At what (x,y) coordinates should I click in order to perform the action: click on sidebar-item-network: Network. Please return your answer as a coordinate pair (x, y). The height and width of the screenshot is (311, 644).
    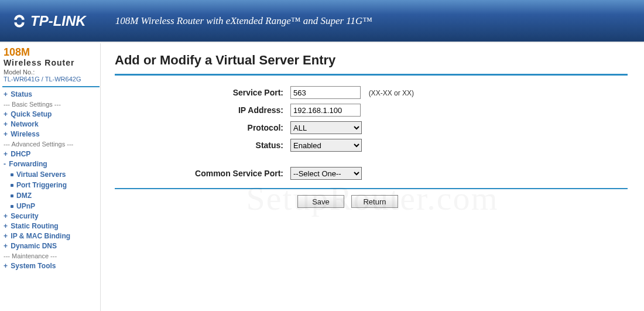
    Looking at the image, I should click on (25, 124).